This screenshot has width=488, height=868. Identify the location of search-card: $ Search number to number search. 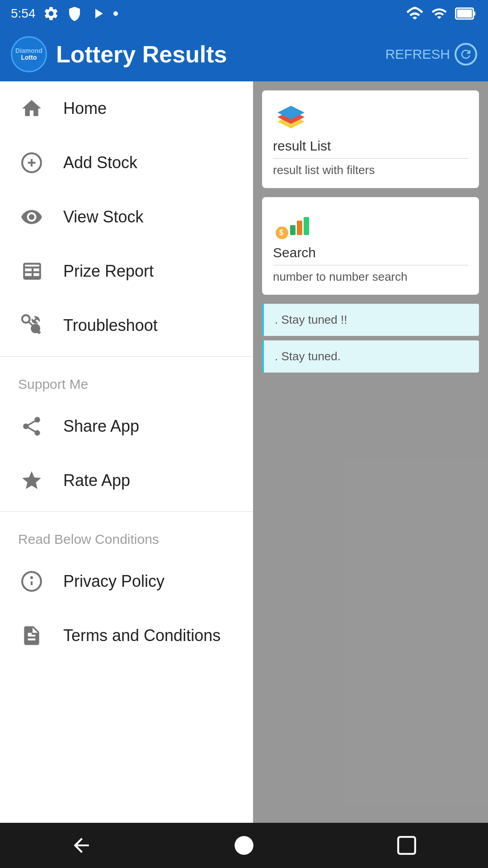
(371, 246).